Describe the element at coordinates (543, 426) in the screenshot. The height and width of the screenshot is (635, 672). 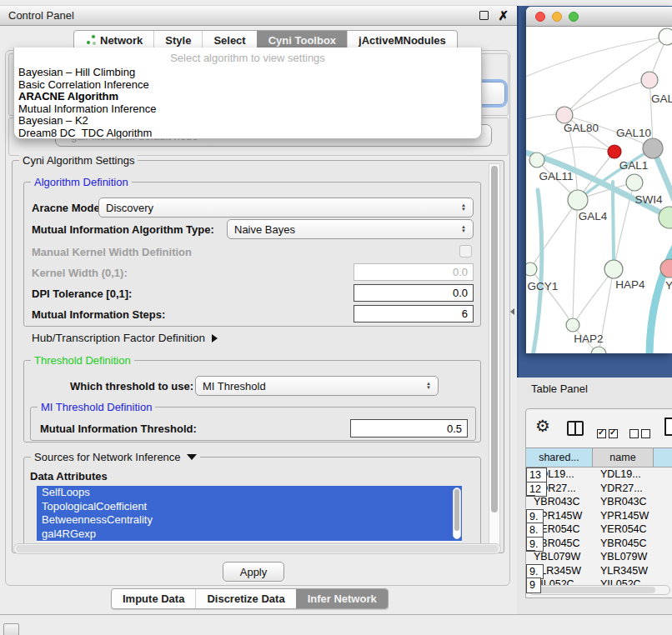
I see `gear-icon: ⚙` at that location.